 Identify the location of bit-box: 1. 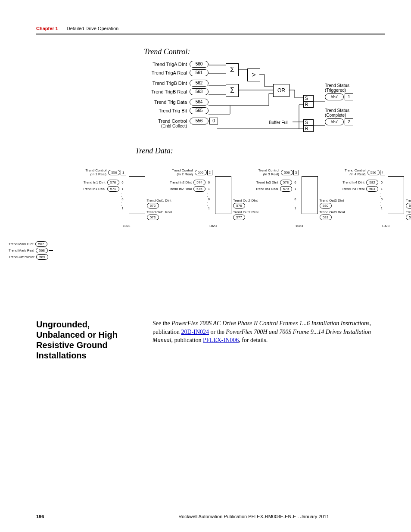
(349, 97).